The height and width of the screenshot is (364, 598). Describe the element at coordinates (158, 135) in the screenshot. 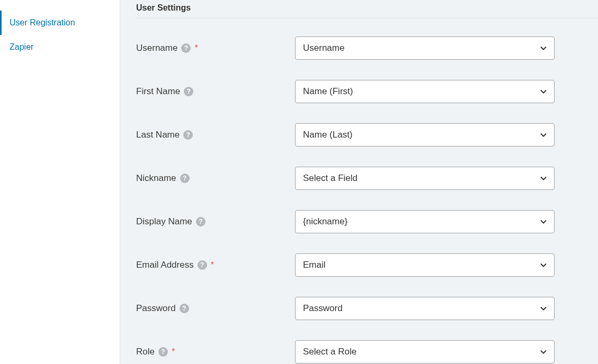

I see `field-label: Last Name` at that location.